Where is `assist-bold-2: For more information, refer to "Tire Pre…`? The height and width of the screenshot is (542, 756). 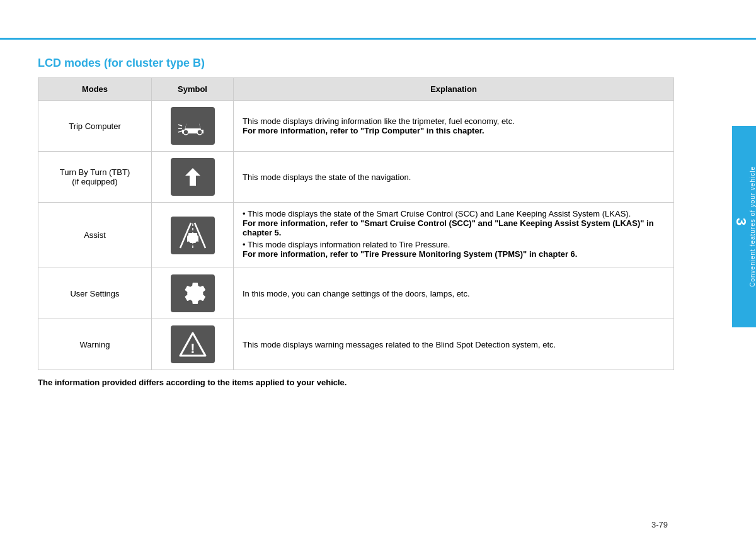
assist-bold-2: For more information, refer to "Tire Pre… is located at coordinates (410, 254).